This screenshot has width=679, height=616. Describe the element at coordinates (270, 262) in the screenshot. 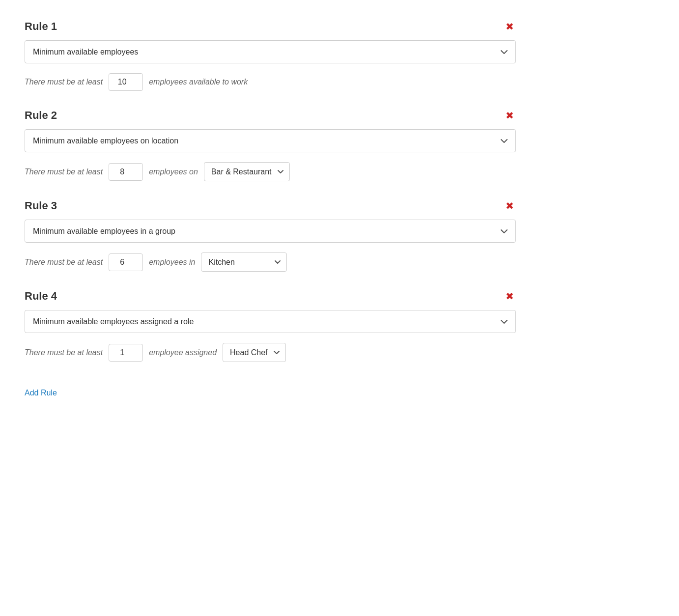

I see `rule-3-condition: There must be at leastemployees inKitche…` at that location.